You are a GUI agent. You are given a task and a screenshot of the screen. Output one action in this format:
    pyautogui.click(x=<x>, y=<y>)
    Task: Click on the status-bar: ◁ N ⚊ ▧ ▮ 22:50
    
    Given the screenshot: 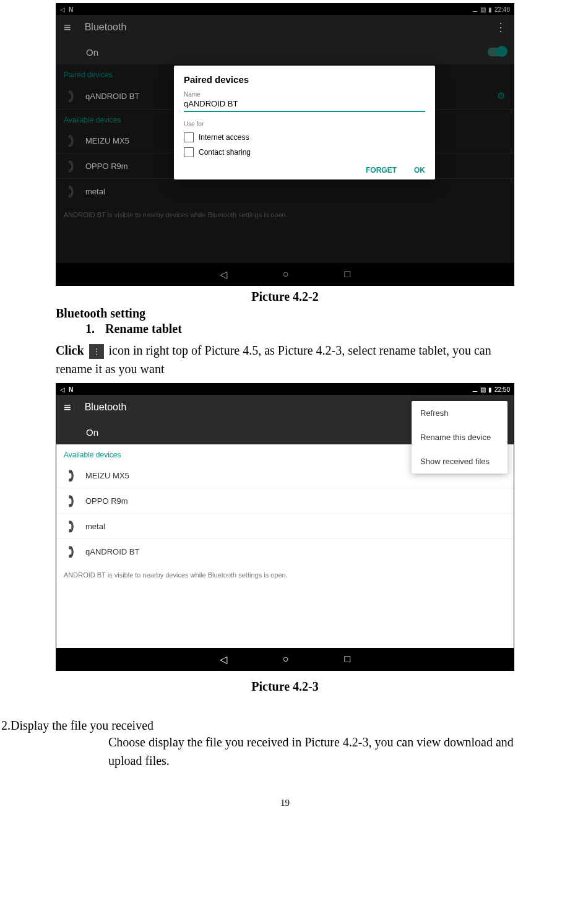 What is the action you would take?
    pyautogui.click(x=285, y=389)
    